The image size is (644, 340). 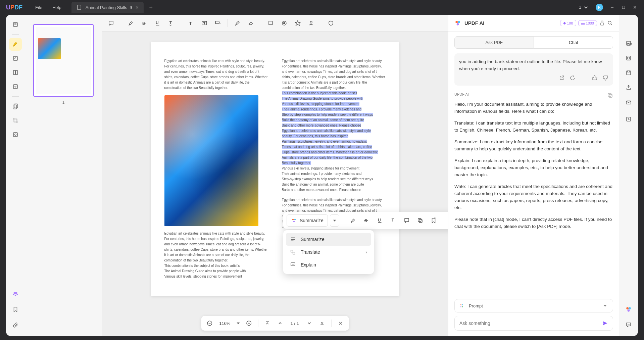 What do you see at coordinates (331, 23) in the screenshot?
I see `more-tools-icon` at bounding box center [331, 23].